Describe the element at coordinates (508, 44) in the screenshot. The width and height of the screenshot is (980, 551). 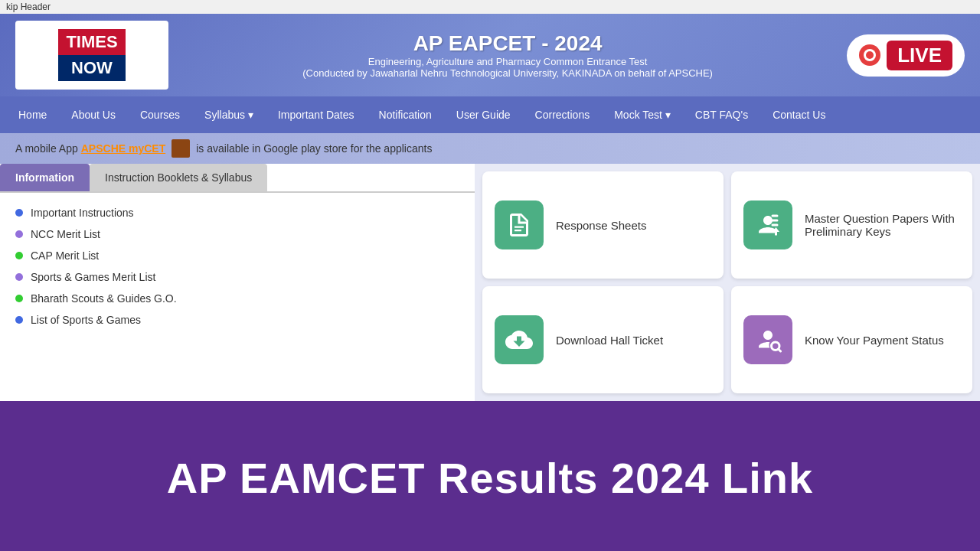
I see `page-title: AP EAPCET - 2024` at that location.